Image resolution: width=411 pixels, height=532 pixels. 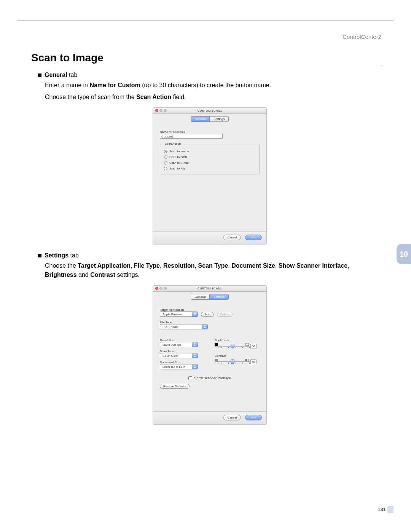 What do you see at coordinates (237, 340) in the screenshot?
I see `brightness-label: Brightness` at bounding box center [237, 340].